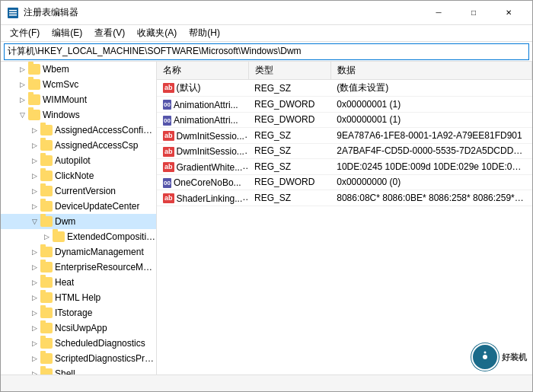 This screenshot has height=392, width=533. Describe the element at coordinates (431, 71) in the screenshot. I see `column-header-data: 数据` at that location.